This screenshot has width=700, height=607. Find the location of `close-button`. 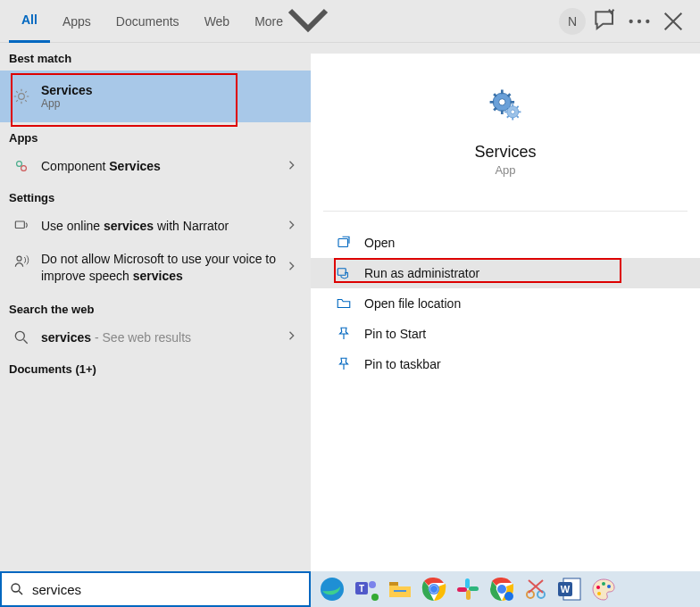

close-button is located at coordinates (673, 21).